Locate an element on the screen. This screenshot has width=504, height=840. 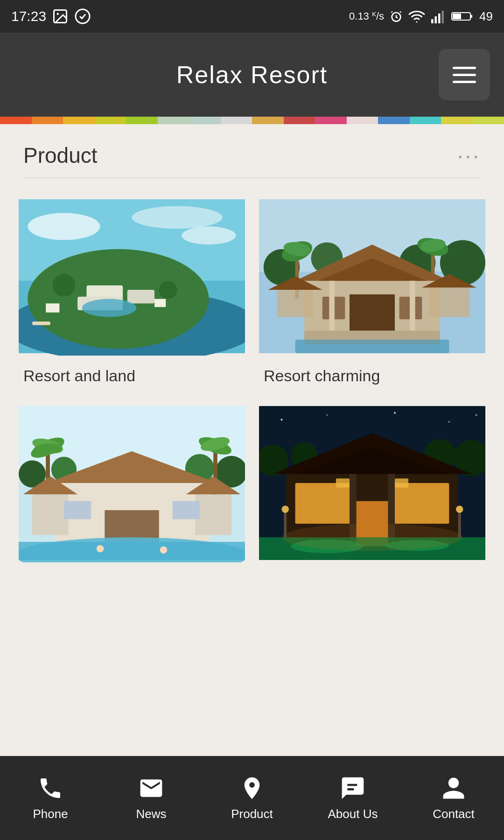
product-card-beach-resort is located at coordinates (132, 491).